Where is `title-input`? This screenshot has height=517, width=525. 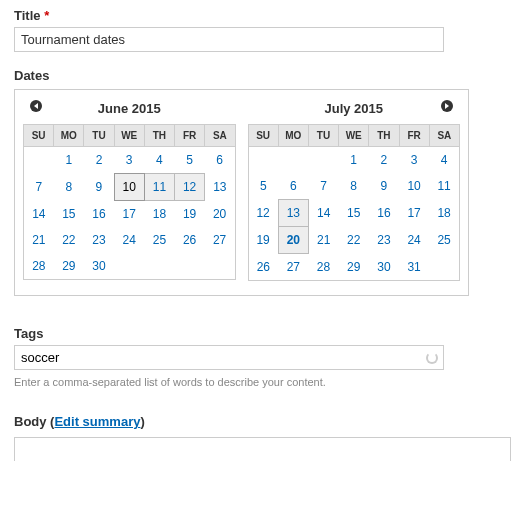 title-input is located at coordinates (229, 40).